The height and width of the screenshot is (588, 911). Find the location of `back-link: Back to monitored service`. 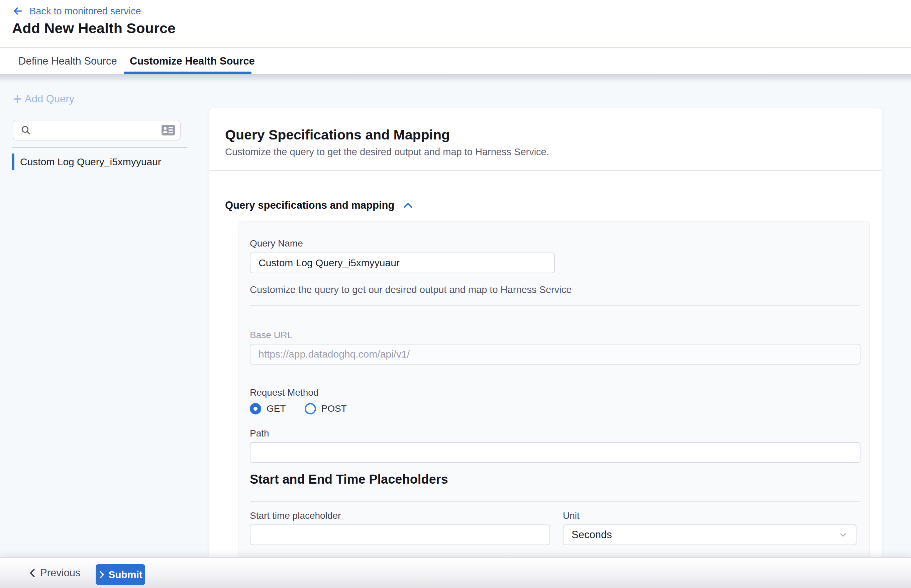

back-link: Back to monitored service is located at coordinates (77, 11).